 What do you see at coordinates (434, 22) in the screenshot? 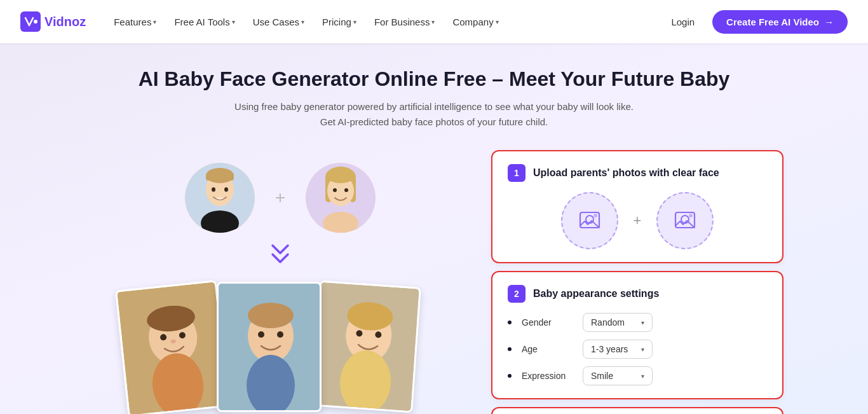
I see `navigation: Vidnoz Features ▾ Free AI Tools ▾ Use Ca…` at bounding box center [434, 22].